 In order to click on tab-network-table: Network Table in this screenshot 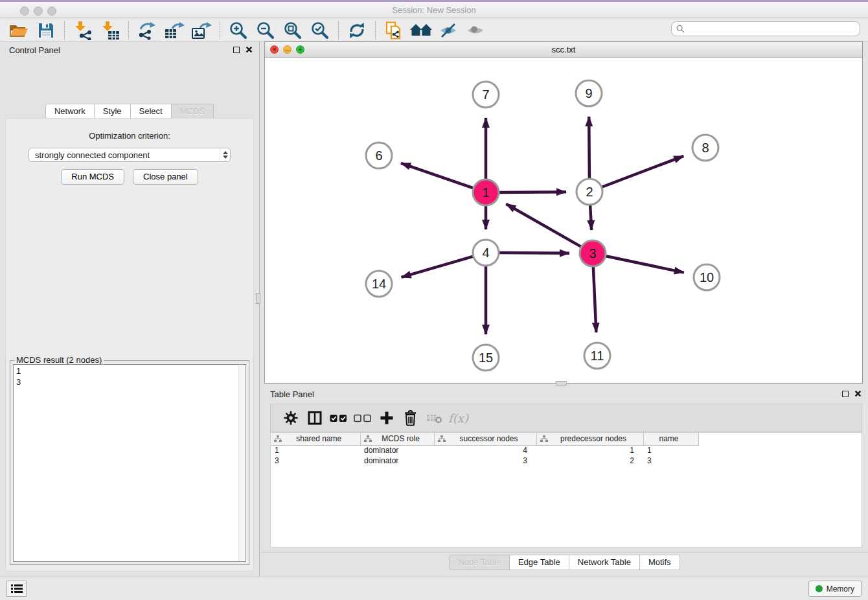, I will do `click(605, 562)`.